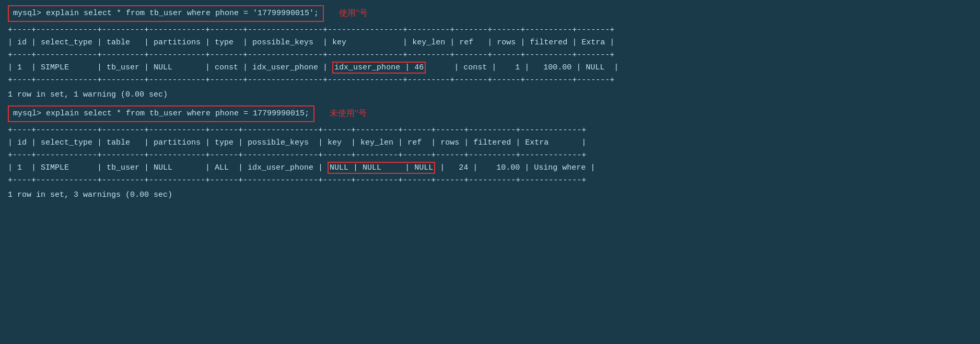 This screenshot has height=344, width=980. Describe the element at coordinates (490, 95) in the screenshot. I see `section1-footer: 1 row in set, 1 warning (0.00 sec)` at that location.